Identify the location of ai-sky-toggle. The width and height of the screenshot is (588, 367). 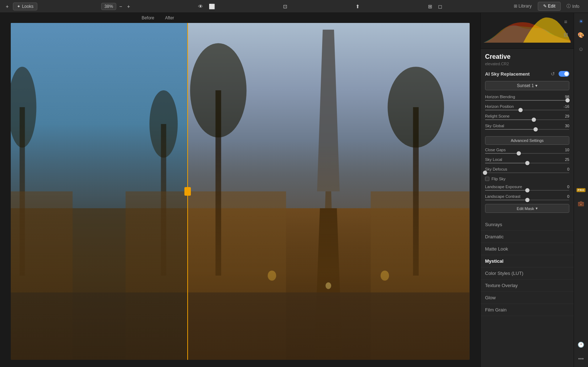
(564, 74).